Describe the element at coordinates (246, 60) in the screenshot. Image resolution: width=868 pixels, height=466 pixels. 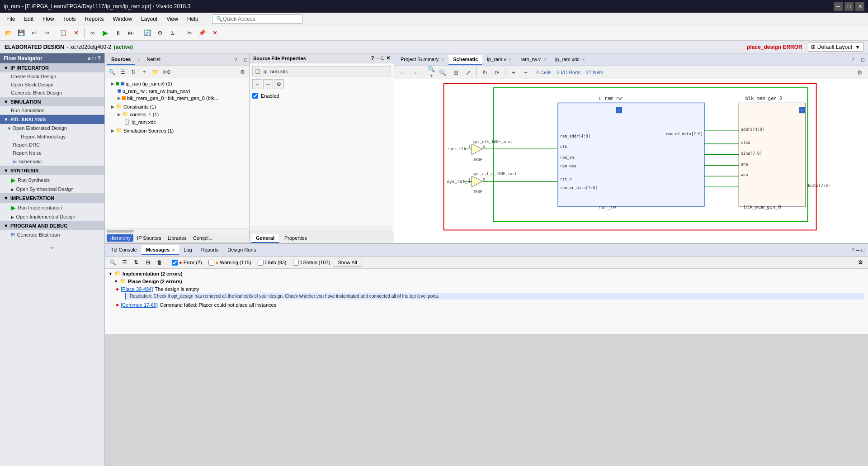
I see `sources-max-icon: □` at that location.